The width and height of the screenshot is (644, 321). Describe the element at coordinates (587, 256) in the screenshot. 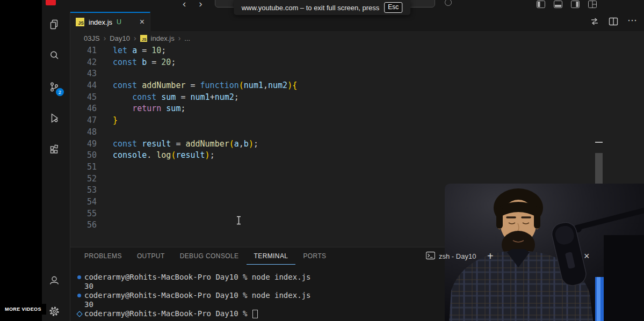

I see `panel-close-icon: ×` at that location.